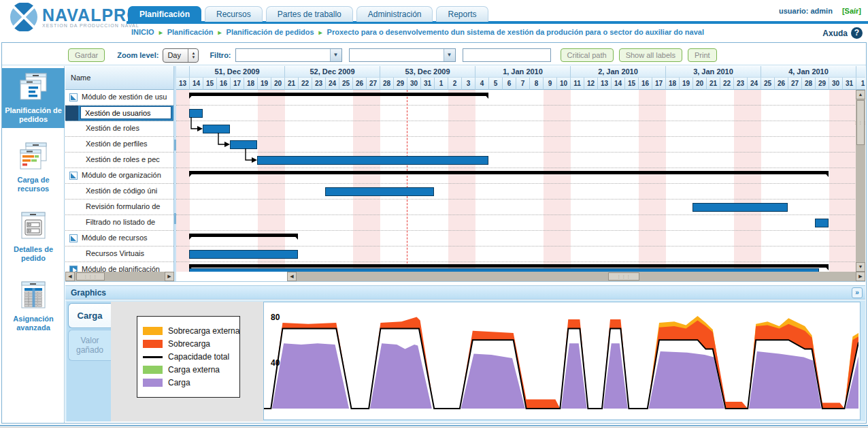  Describe the element at coordinates (33, 306) in the screenshot. I see `sidebar-item-asignacion-avanzada: Asignación avanzada` at that location.